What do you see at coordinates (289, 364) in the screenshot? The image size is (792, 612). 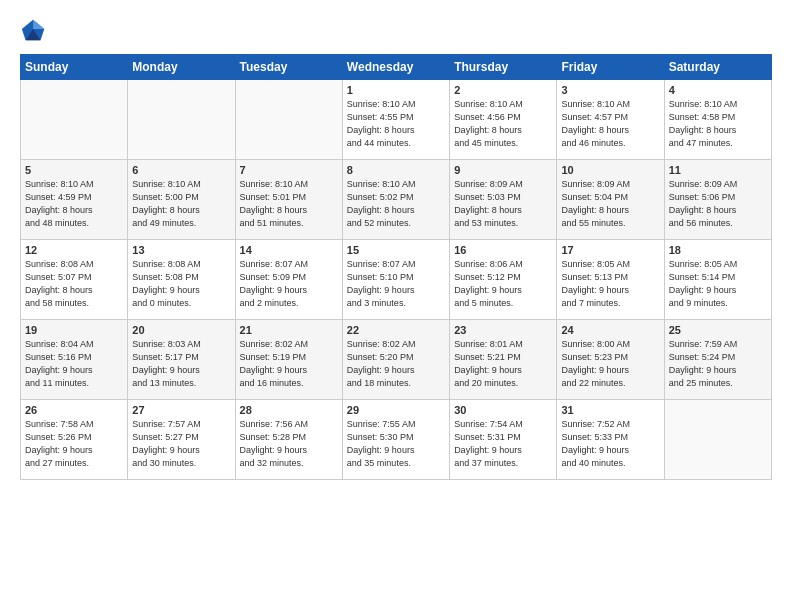 I see `day-info: Sunrise: 8:02 AM Sunset: 5:19 PM Dayligh…` at bounding box center [289, 364].